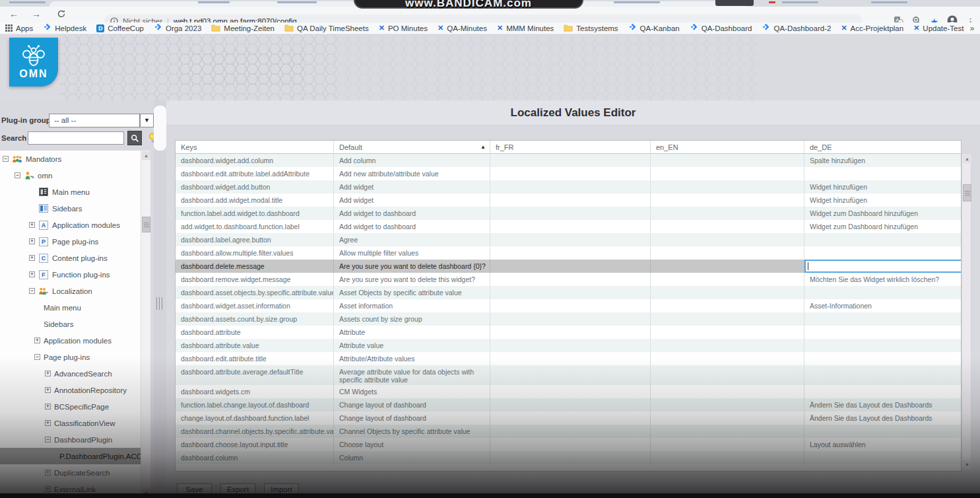 This screenshot has width=980, height=498. Describe the element at coordinates (412, 147) in the screenshot. I see `column-header-default: Default▲` at that location.